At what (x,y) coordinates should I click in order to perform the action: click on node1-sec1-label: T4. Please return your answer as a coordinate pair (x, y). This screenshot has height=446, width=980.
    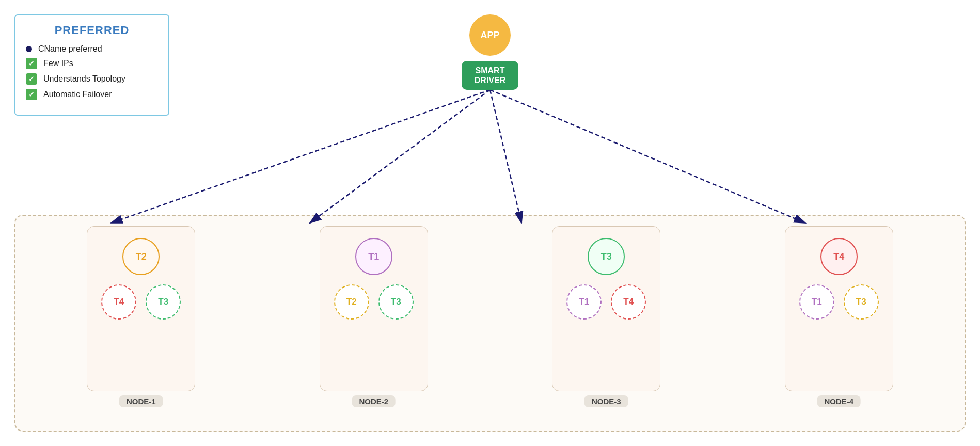
    Looking at the image, I should click on (119, 302).